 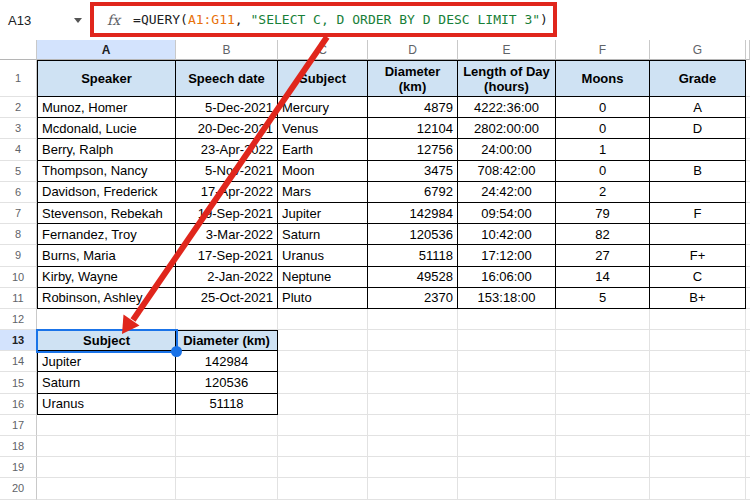 I want to click on cell-G4, so click(x=698, y=150).